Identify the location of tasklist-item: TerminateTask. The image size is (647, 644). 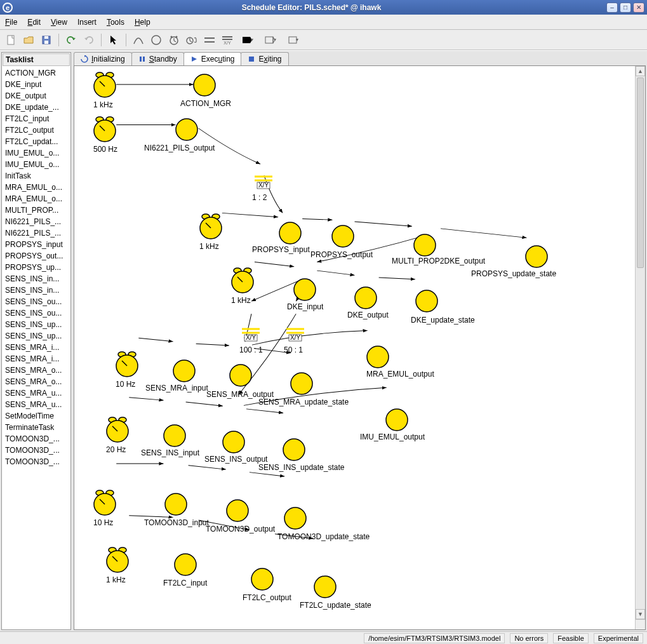
(36, 427).